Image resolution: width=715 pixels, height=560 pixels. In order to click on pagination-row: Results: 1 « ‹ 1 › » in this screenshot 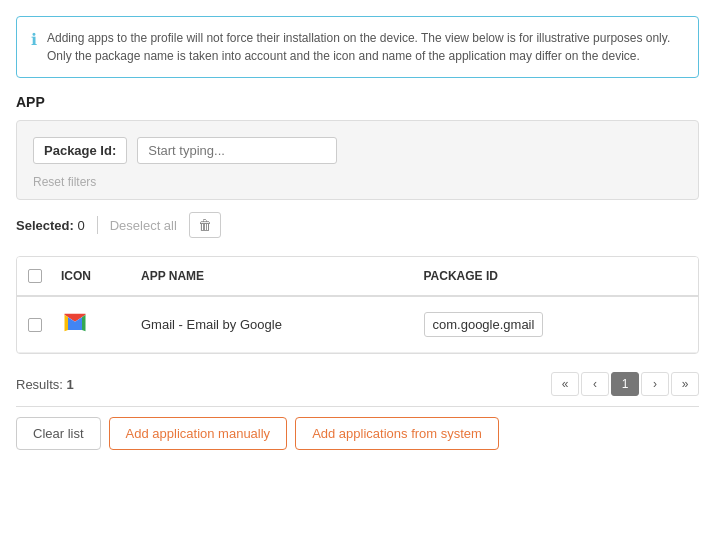, I will do `click(358, 386)`.